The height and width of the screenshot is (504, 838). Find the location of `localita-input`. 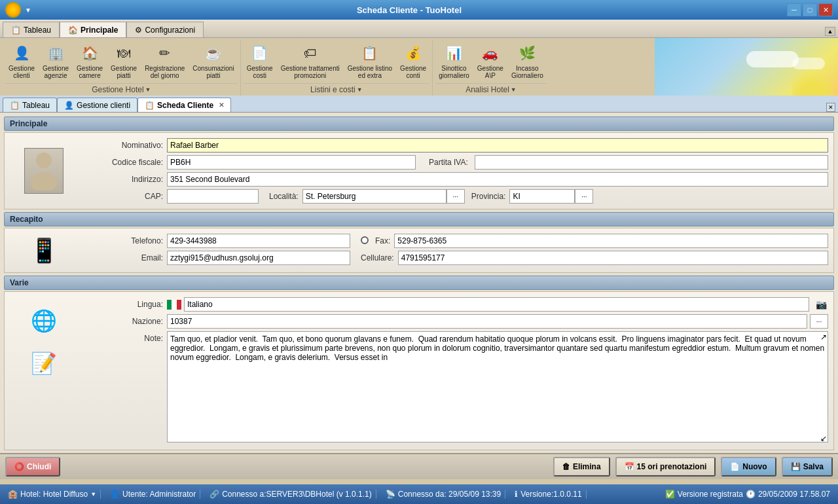

localita-input is located at coordinates (374, 196).